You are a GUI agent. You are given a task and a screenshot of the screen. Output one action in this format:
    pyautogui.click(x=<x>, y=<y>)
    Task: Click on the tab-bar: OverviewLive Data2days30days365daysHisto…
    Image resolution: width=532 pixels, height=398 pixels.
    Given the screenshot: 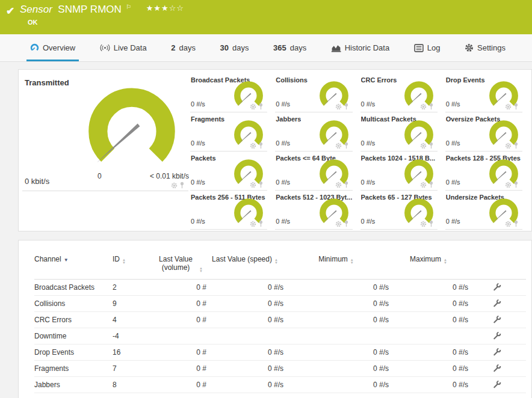 What is the action you would take?
    pyautogui.click(x=266, y=48)
    